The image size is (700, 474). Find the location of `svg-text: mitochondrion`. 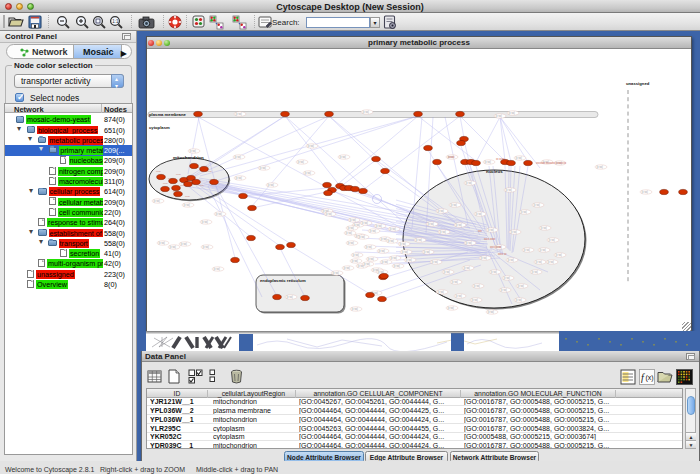

svg-text: mitochondrion is located at coordinates (188, 158).